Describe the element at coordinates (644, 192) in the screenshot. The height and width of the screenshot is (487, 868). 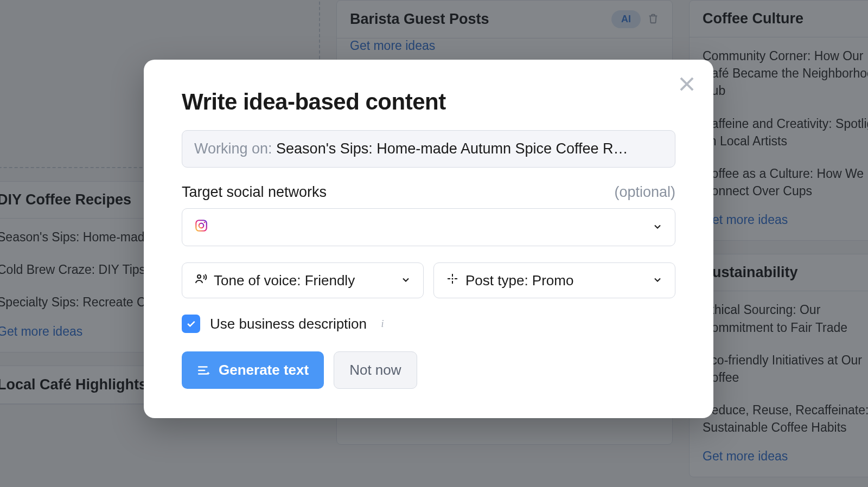
I see `optional-label: (optional)` at that location.